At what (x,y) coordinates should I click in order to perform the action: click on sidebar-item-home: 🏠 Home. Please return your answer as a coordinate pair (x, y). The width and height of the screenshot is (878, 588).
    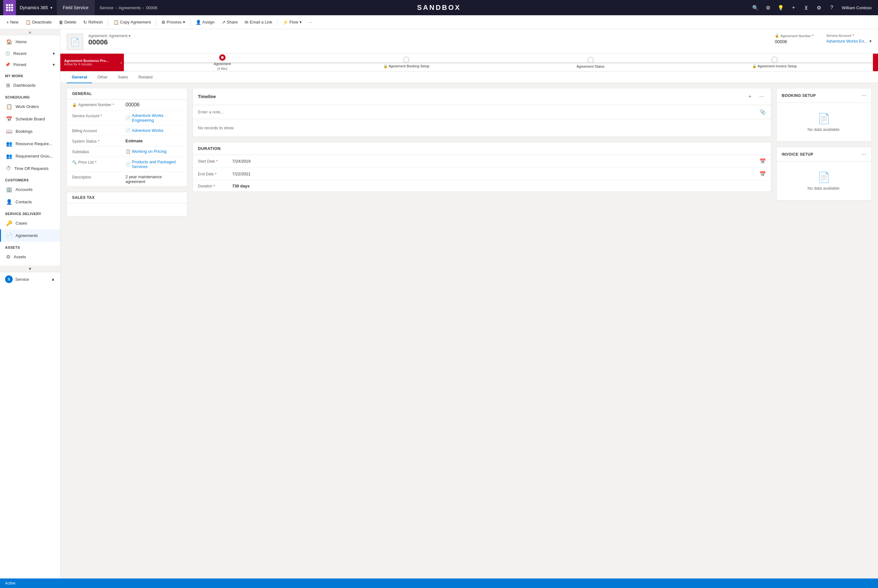
    Looking at the image, I should click on (30, 42).